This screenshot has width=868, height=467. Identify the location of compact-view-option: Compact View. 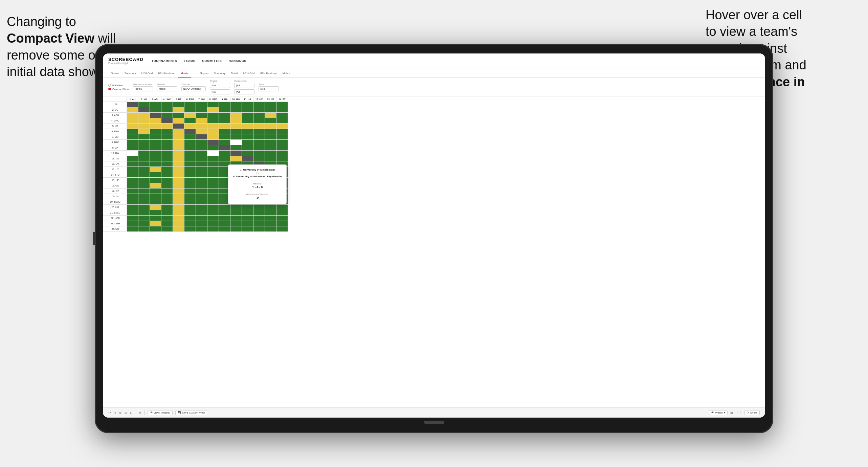
(118, 89).